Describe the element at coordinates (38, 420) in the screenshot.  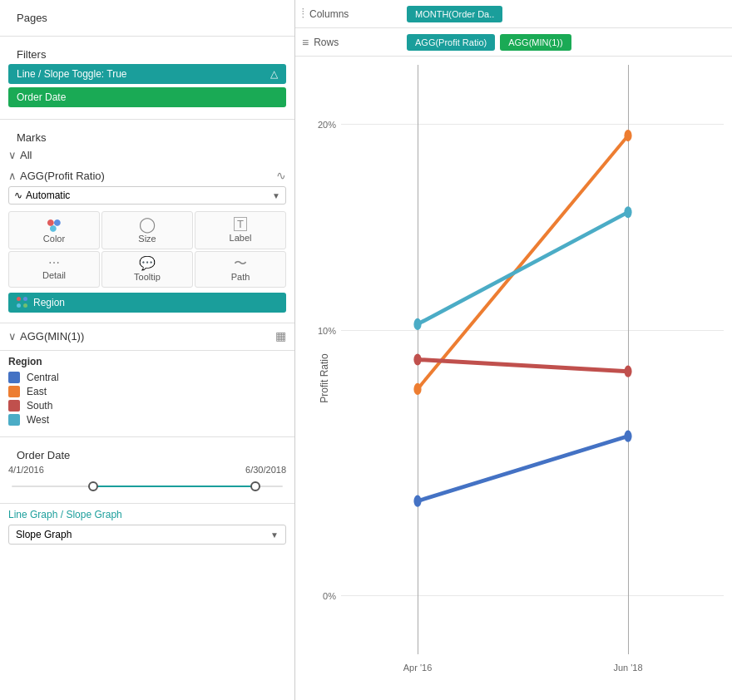
I see `legend-label-west: West` at that location.